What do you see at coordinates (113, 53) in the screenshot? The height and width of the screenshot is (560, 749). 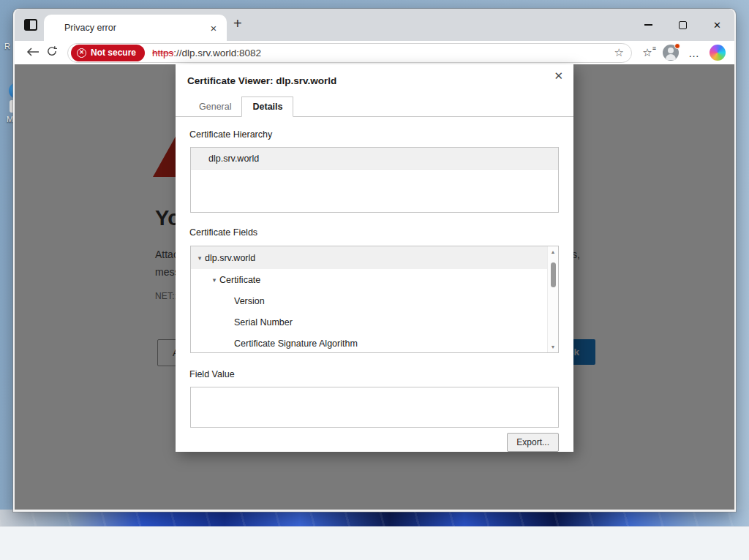 I see `not-secure-label: Not secure` at bounding box center [113, 53].